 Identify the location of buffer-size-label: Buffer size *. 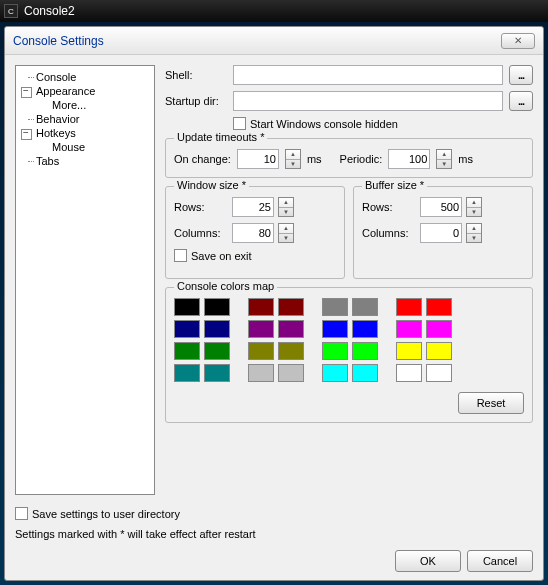
(394, 185).